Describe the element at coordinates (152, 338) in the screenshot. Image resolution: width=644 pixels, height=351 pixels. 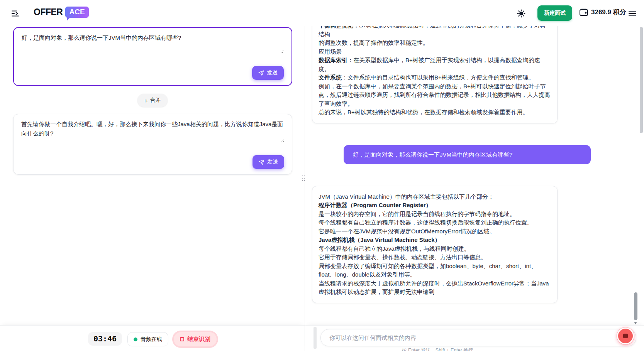
I see `recording-status-bar: 03:46 音频在线 结束识别` at that location.